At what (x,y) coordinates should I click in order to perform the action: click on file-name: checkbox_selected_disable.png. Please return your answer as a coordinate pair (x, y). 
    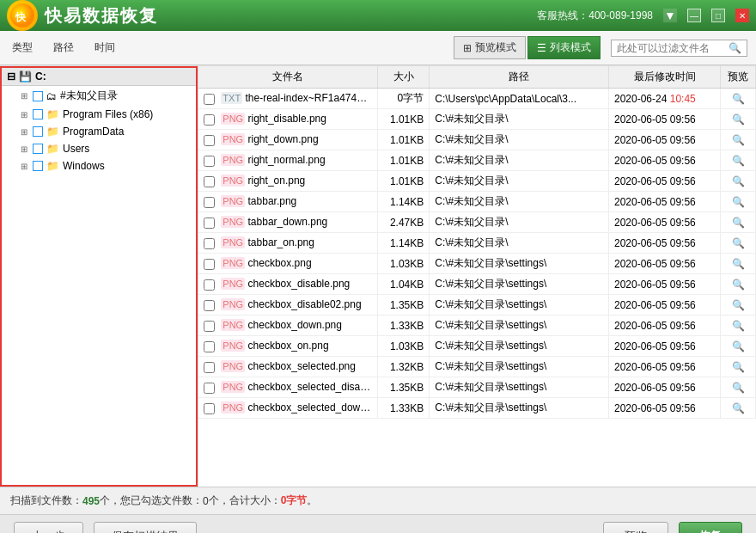
    Looking at the image, I should click on (313, 387).